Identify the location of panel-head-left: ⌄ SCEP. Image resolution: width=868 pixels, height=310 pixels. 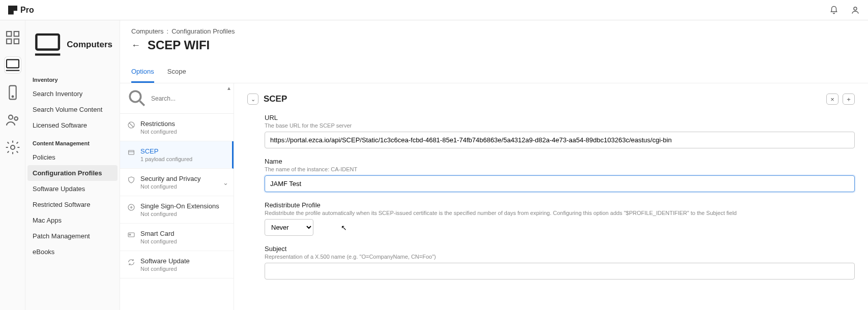
(267, 99).